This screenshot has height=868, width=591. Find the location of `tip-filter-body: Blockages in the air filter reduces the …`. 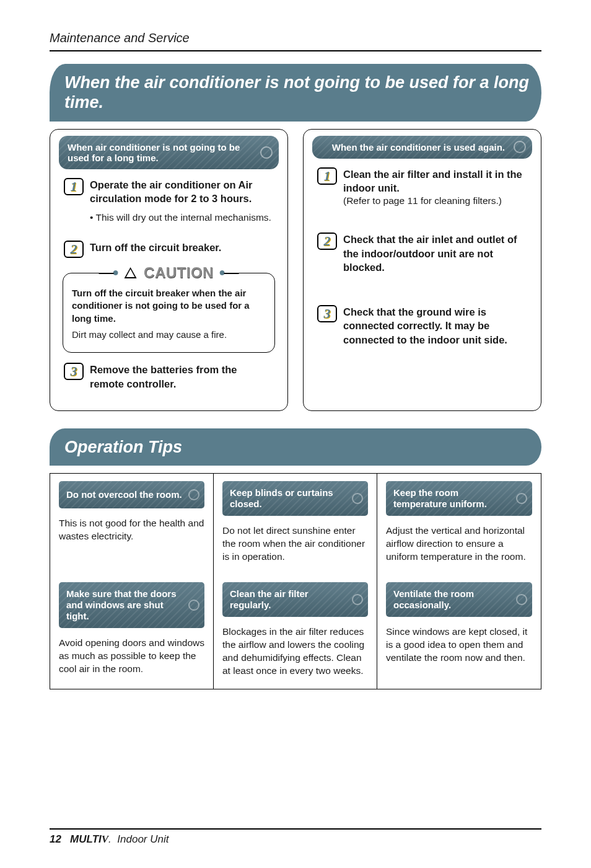

tip-filter-body: Blockages in the air filter reduces the … is located at coordinates (295, 652).